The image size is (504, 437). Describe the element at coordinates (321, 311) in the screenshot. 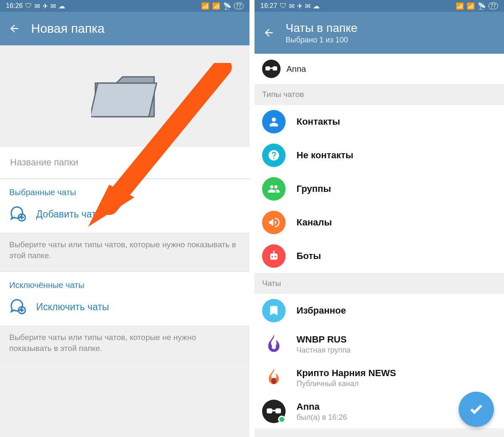

I see `chat-title: Избранное` at that location.